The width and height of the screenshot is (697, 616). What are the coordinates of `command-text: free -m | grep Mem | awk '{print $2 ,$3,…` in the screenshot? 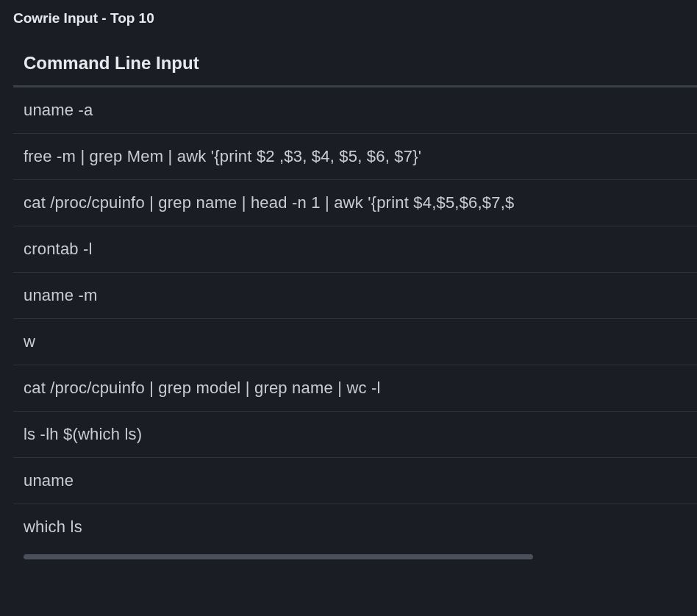 It's located at (222, 156).